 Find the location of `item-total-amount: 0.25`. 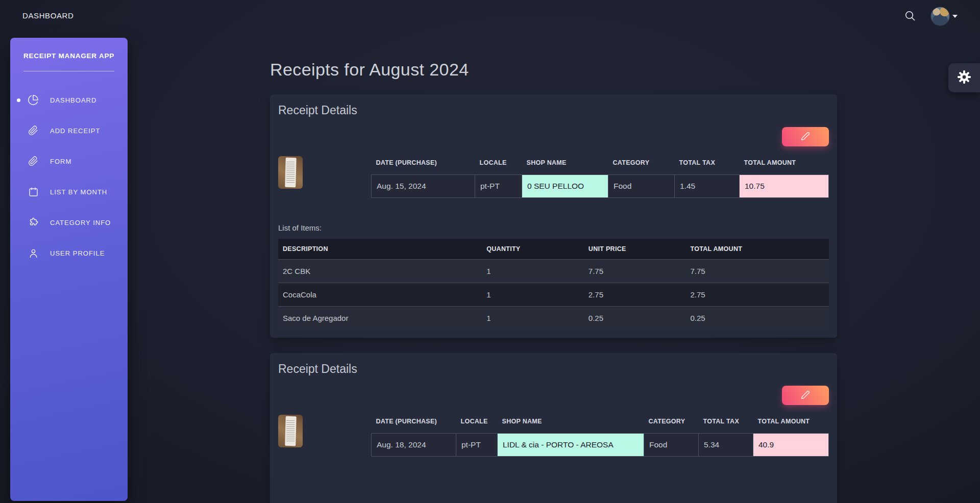

item-total-amount: 0.25 is located at coordinates (757, 318).